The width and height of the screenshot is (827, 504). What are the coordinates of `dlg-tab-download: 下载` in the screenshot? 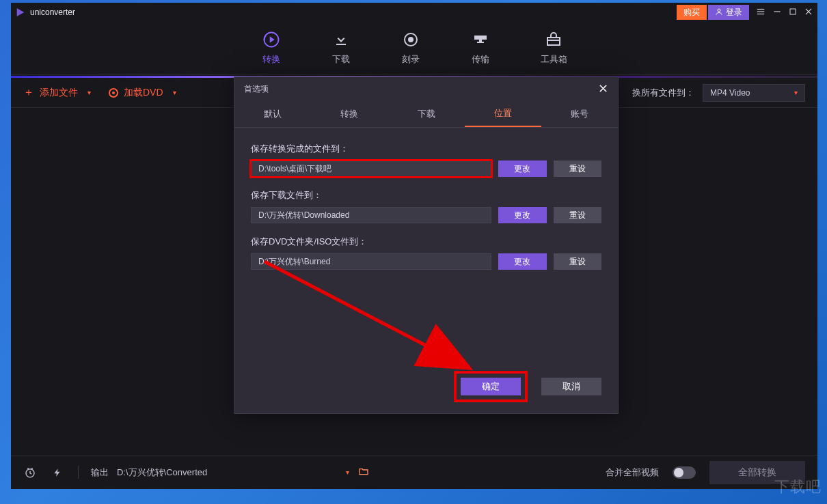 It's located at (426, 113).